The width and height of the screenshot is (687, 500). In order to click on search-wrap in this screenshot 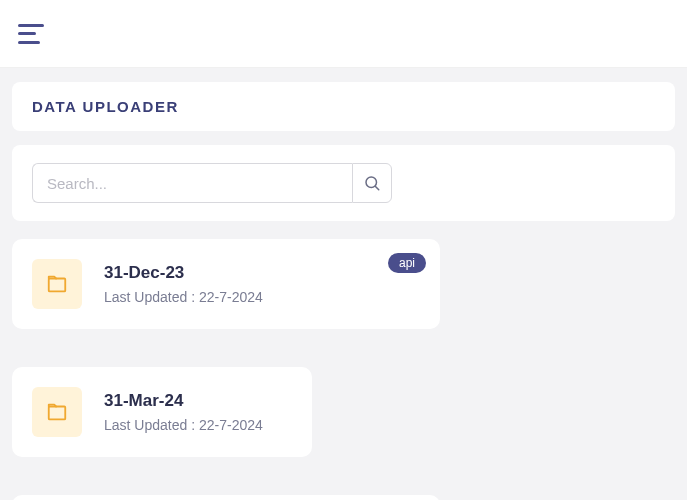, I will do `click(212, 183)`.